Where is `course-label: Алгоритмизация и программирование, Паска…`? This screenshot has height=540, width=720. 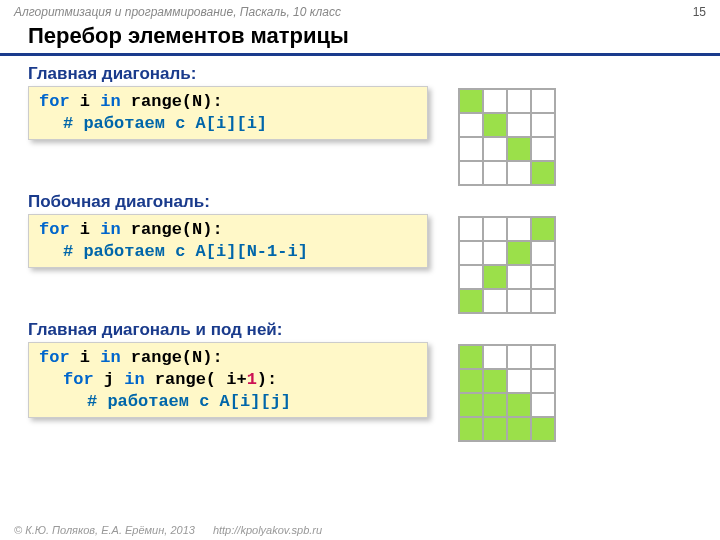
course-label: Алгоритмизация и программирование, Паска… is located at coordinates (178, 12).